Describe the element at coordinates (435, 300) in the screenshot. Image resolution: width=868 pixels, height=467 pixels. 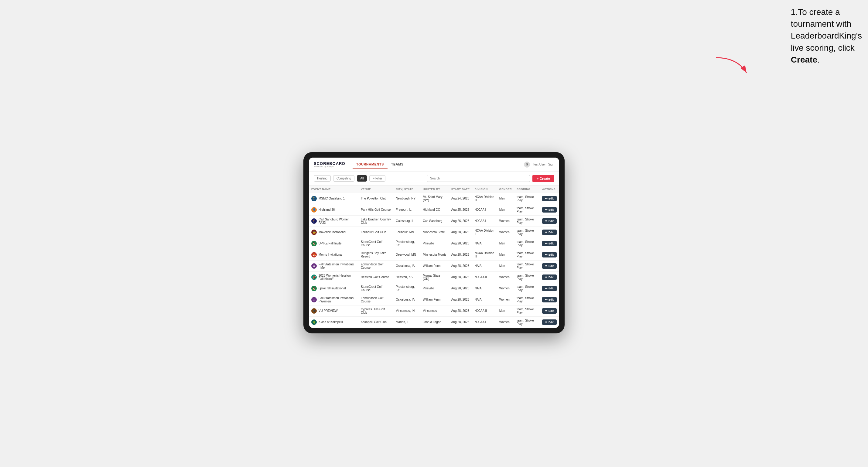
I see `hosted-by-cell: William Penn` at that location.